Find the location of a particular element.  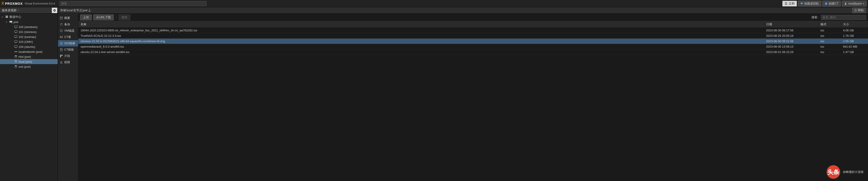

tree-vm-103: 103 (OMV) is located at coordinates (29, 42).